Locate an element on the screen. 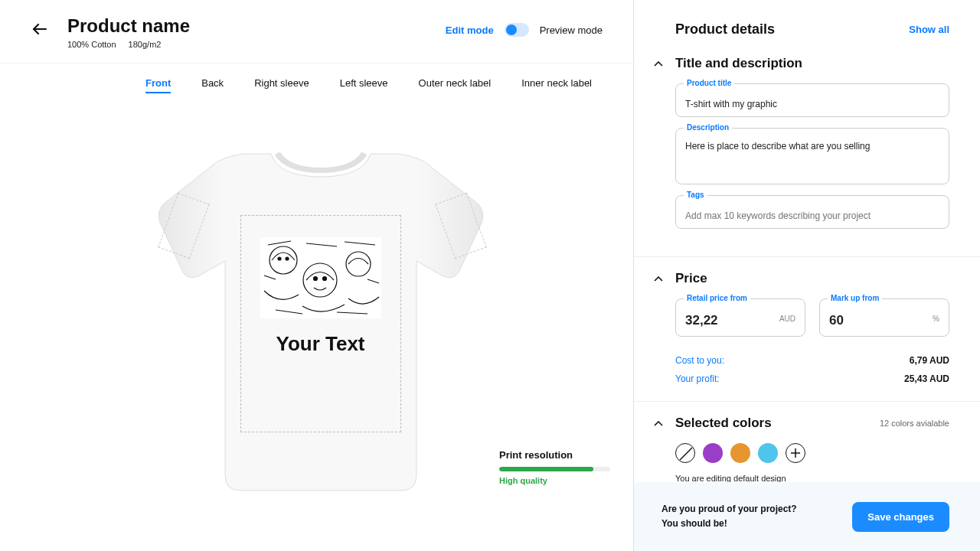  retail-price-field: Retail price from AUD is located at coordinates (740, 318).